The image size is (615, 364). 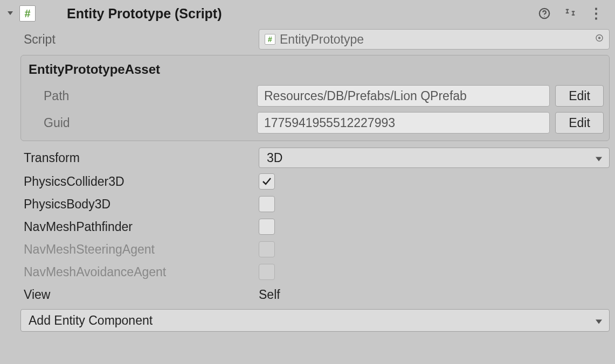 I want to click on context-menu-icon: ⋮, so click(x=596, y=13).